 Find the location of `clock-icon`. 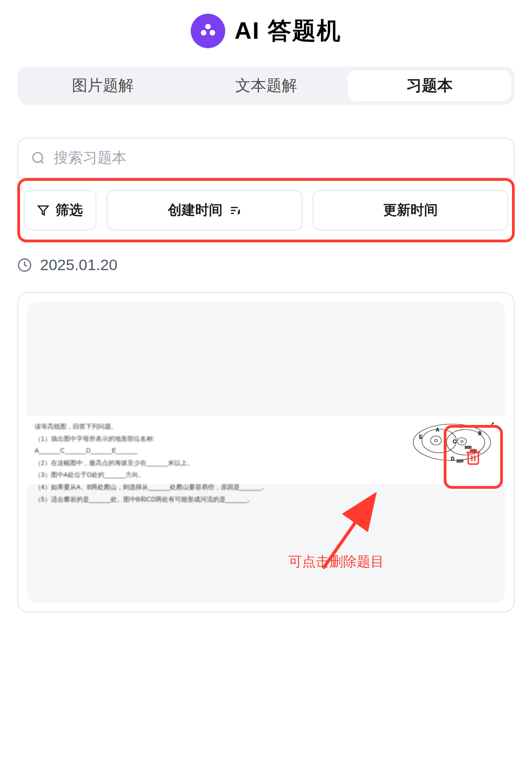

clock-icon is located at coordinates (25, 265).